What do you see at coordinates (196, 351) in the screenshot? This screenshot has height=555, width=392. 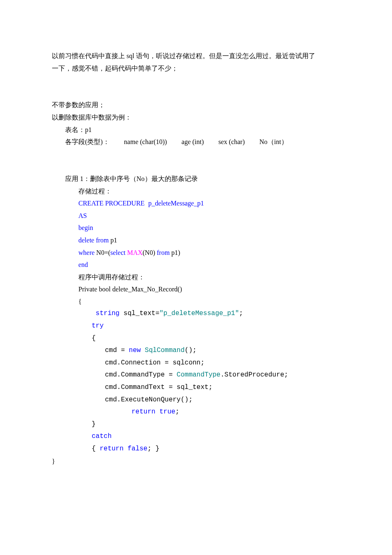 I see `code-cmd-new: cmd = new SqlCommand();` at bounding box center [196, 351].